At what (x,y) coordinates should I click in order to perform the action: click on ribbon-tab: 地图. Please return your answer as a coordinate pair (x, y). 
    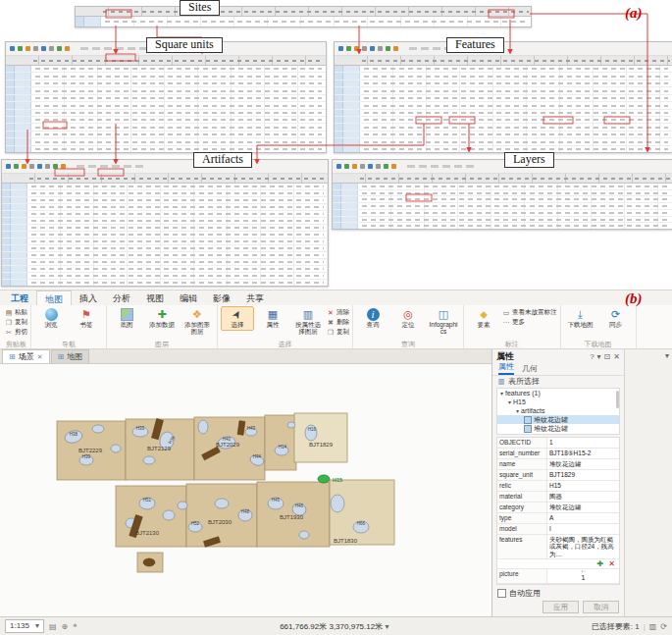
    Looking at the image, I should click on (54, 298).